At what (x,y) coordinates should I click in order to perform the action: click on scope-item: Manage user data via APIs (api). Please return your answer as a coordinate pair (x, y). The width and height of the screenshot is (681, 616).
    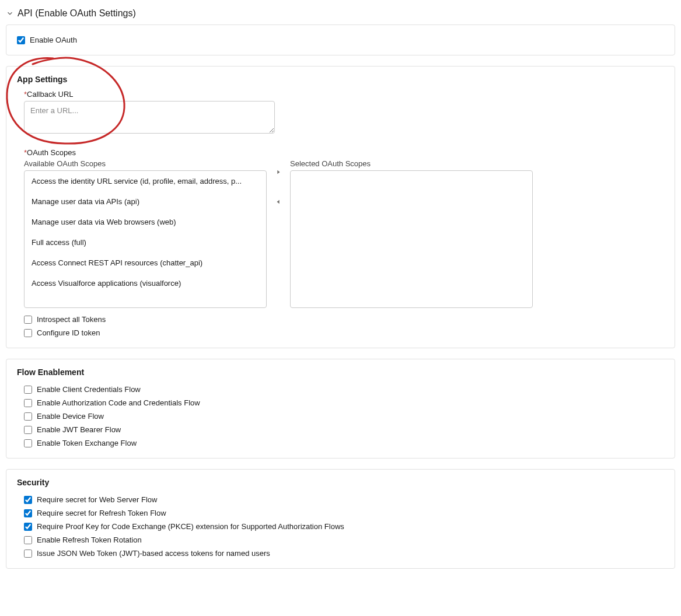
    Looking at the image, I should click on (145, 202).